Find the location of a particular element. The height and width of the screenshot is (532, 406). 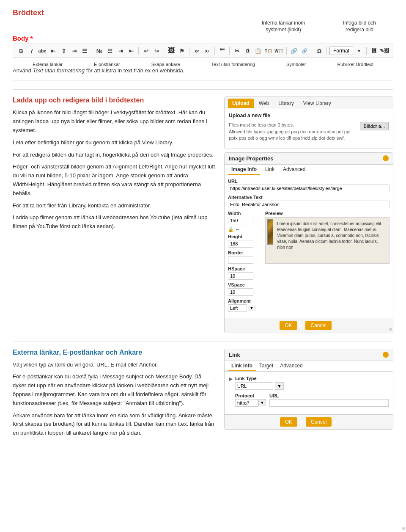

copy-button: ⎙ is located at coordinates (247, 51).